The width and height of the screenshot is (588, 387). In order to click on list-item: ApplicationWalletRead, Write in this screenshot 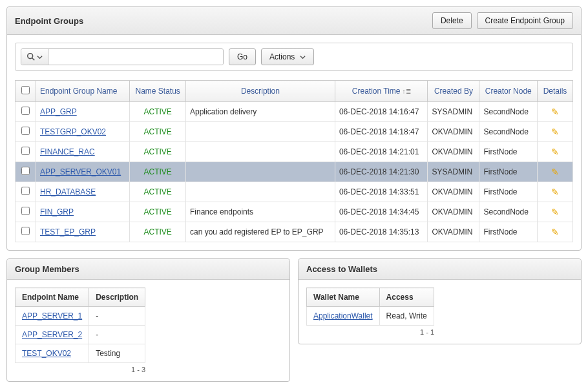, I will do `click(371, 317)`.